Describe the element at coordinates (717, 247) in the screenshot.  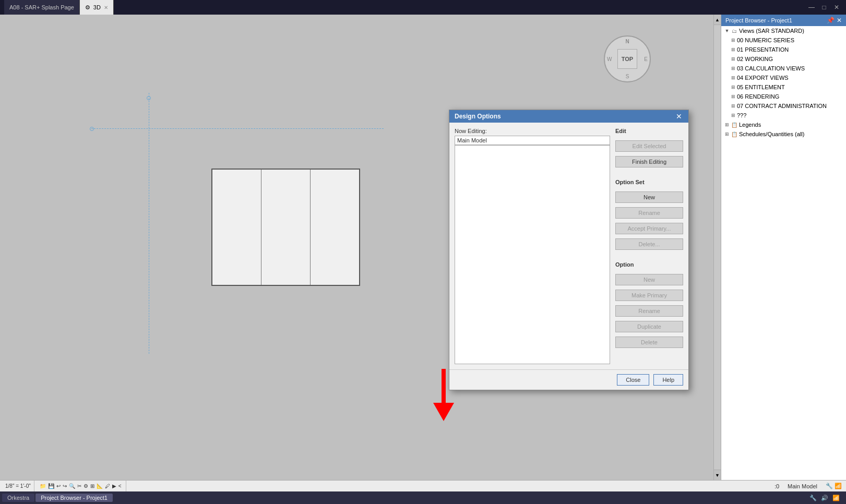
I see `canvas-scrollbar: ▲ ▼` at that location.